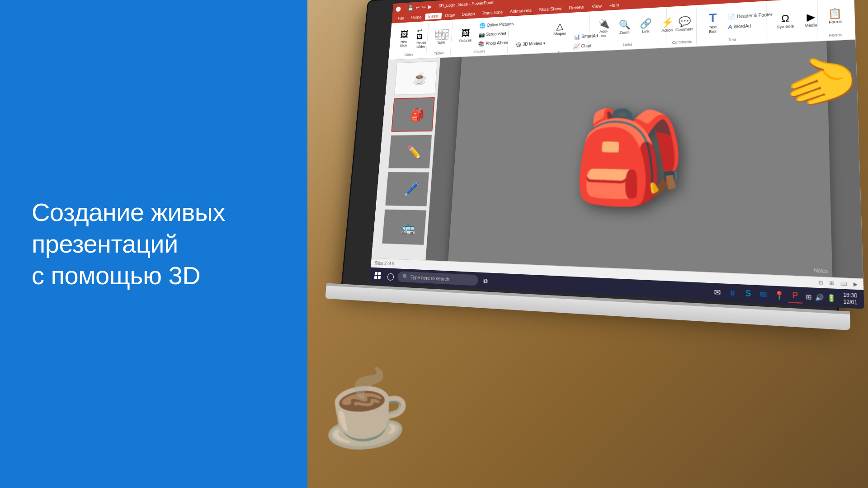 This screenshot has width=868, height=488. Describe the element at coordinates (628, 29) in the screenshot. I see `ribbon-group-links: 🔌 Add-ins 🔍 Zoom 🔗 Link` at that location.